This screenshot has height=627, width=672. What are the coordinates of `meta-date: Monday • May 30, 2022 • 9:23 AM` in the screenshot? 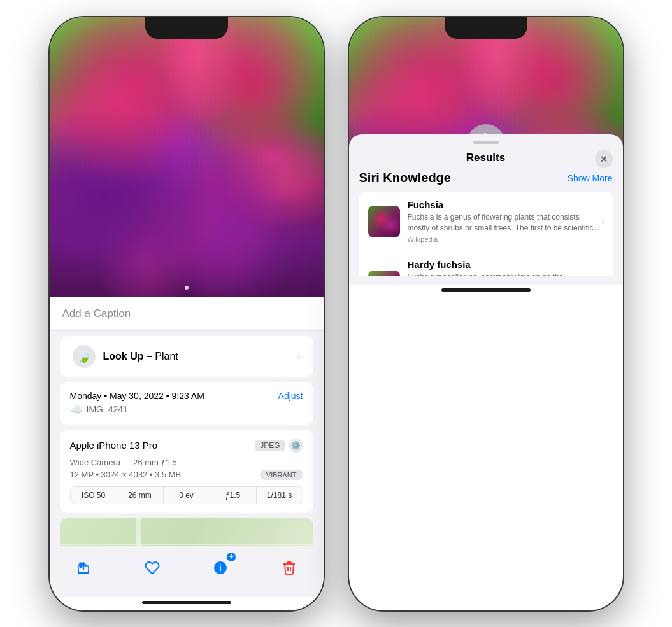 It's located at (138, 396).